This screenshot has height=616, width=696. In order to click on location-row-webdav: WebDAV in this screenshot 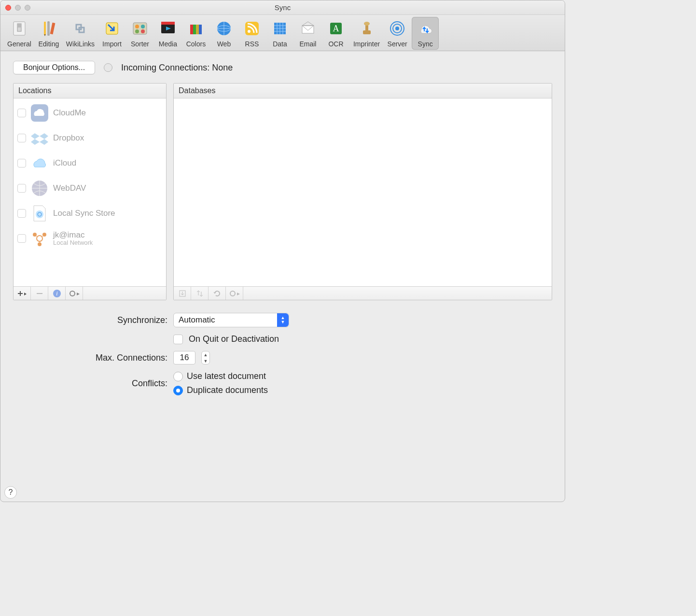, I will do `click(90, 188)`.